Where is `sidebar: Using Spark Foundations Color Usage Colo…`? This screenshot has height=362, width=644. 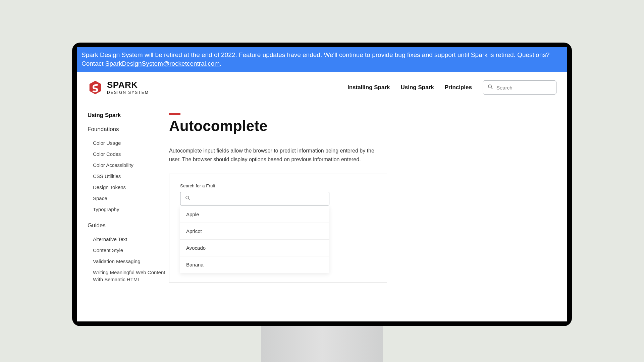 sidebar: Using Spark Foundations Color Usage Colo… is located at coordinates (123, 213).